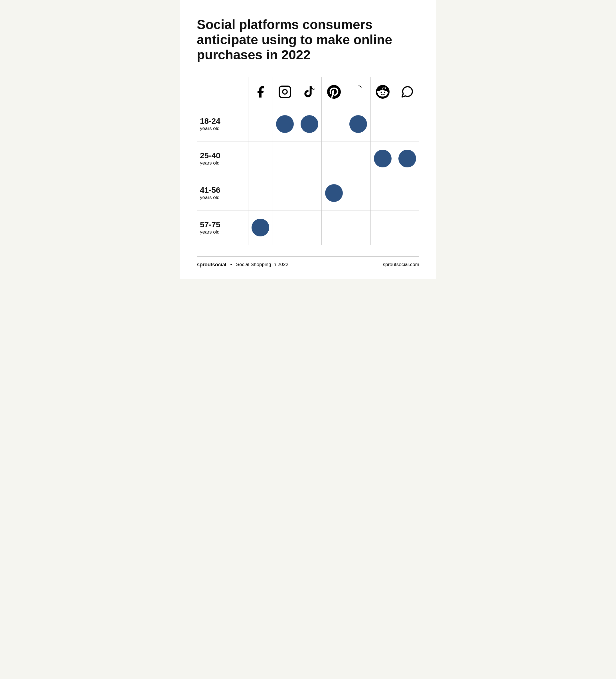 This screenshot has height=679, width=616. What do you see at coordinates (210, 190) in the screenshot?
I see `age-range: 41-56` at bounding box center [210, 190].